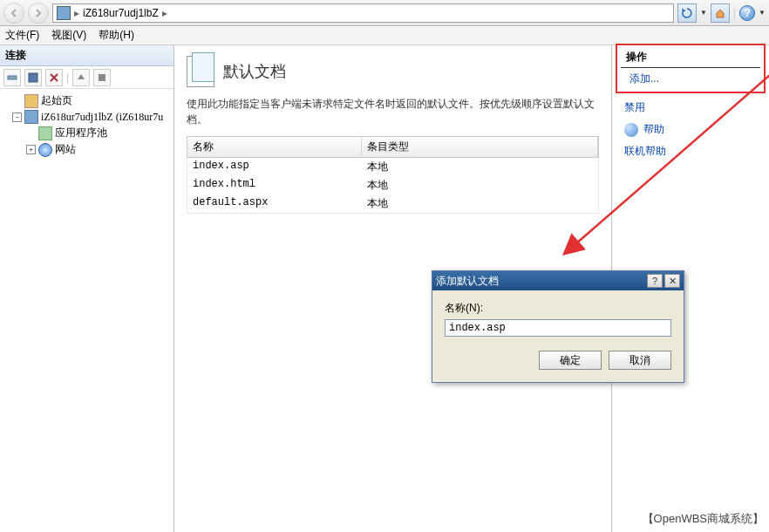  I want to click on dialog-title: 添加默认文档, so click(467, 281).